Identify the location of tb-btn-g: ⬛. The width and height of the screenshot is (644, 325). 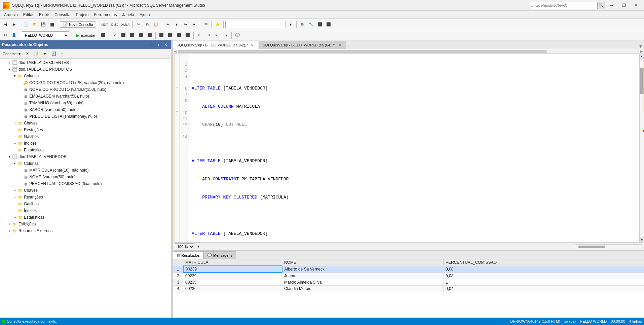
(179, 35).